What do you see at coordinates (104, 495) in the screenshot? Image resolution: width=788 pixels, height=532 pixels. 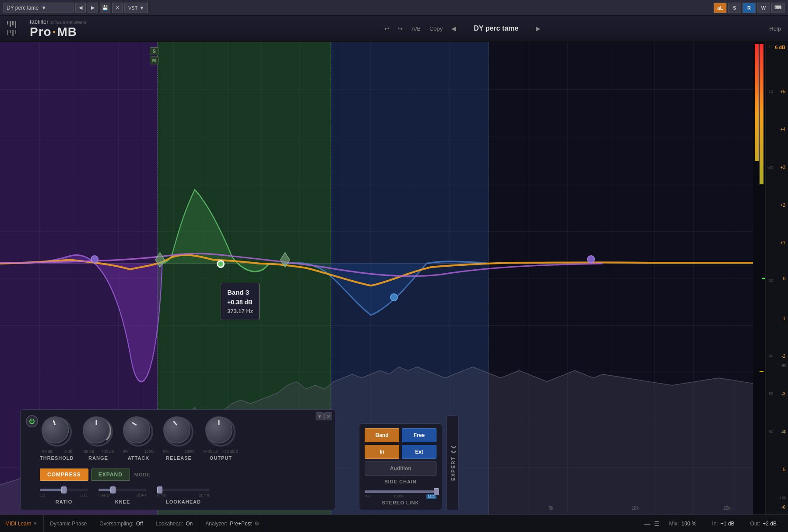 I see `knee-min: HARD` at bounding box center [104, 495].